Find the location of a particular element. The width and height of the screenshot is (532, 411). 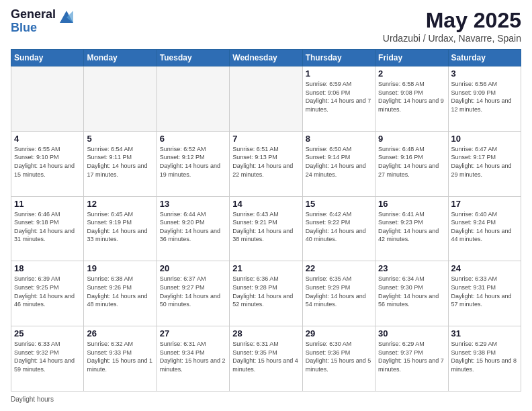

day-info: Sunrise: 6:41 AM Sunset: 9:23 PM Dayligh… is located at coordinates (411, 227).